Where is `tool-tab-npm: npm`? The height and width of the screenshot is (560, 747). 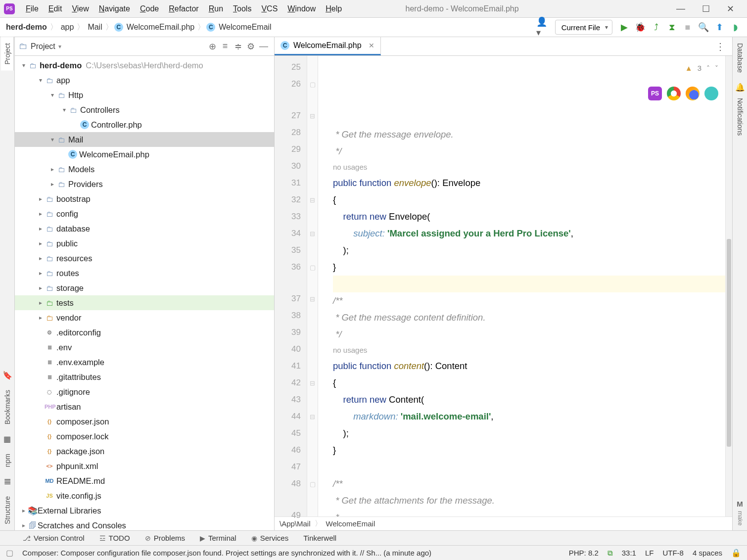
tool-tab-npm: npm is located at coordinates (7, 460).